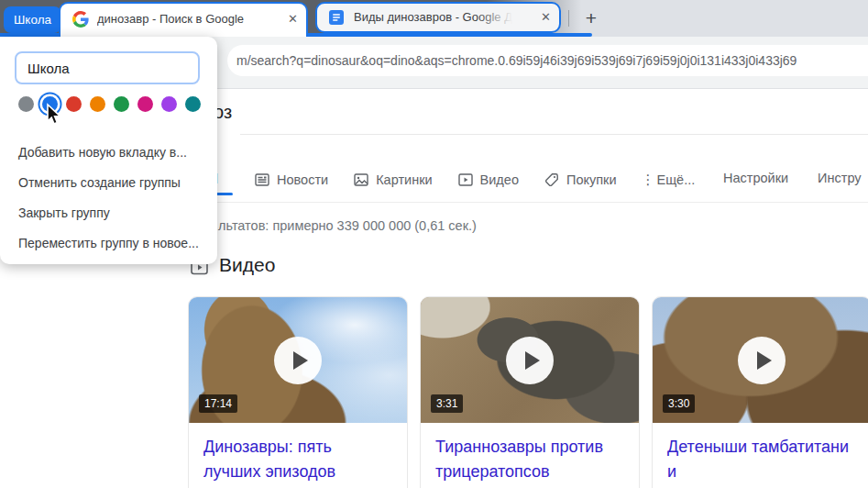 This screenshot has width=868, height=488. What do you see at coordinates (262, 180) in the screenshot?
I see `news-icon` at bounding box center [262, 180].